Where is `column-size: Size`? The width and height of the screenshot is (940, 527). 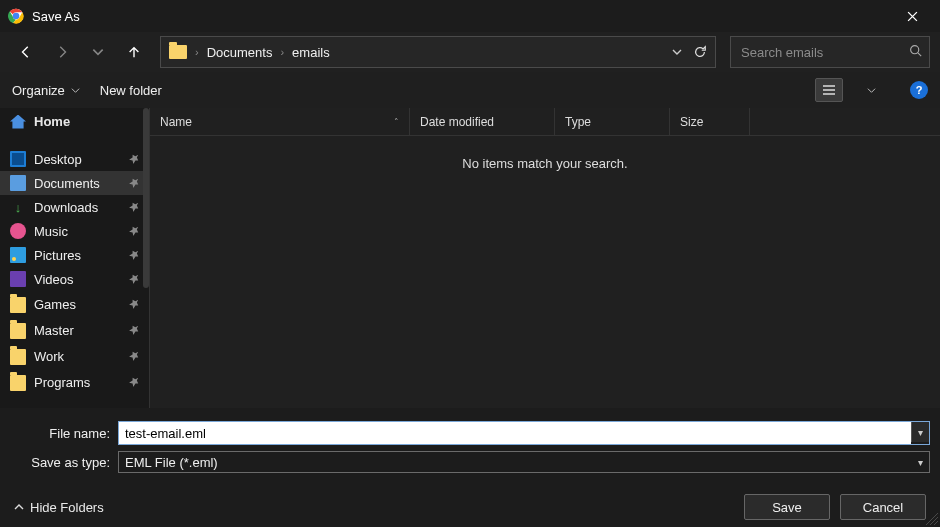
column-size: Size is located at coordinates (710, 122).